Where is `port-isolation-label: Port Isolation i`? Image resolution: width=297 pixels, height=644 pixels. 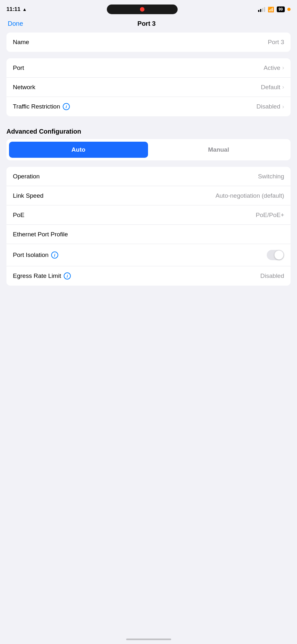 port-isolation-label: Port Isolation i is located at coordinates (35, 255).